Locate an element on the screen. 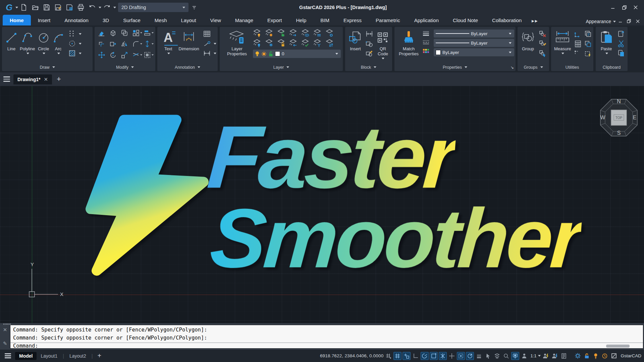  polyline-button: Polyline is located at coordinates (28, 46).